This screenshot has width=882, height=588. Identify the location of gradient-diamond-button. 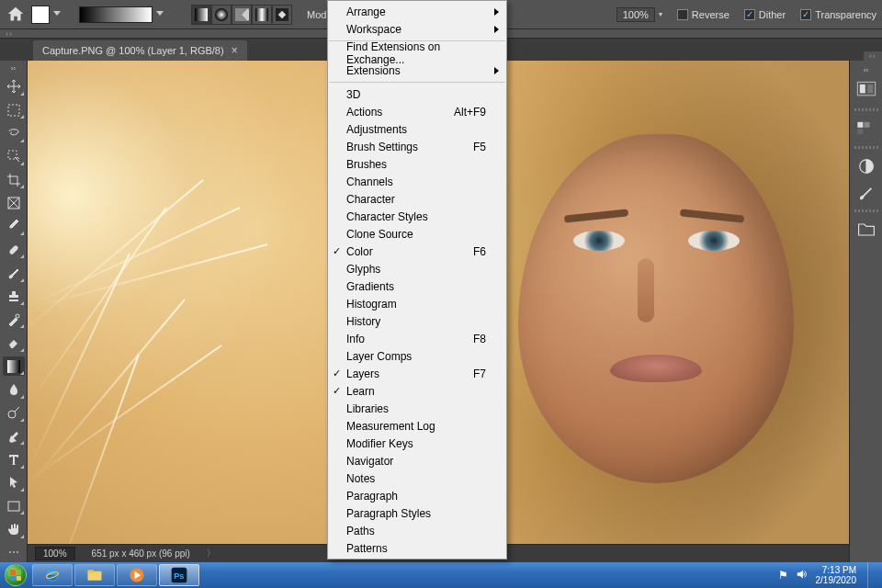
(282, 15).